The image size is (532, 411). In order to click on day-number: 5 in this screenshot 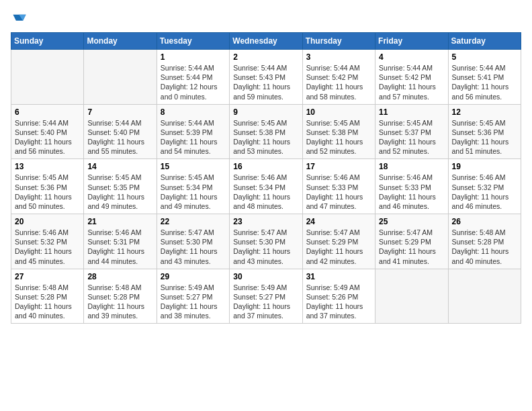, I will do `click(485, 57)`.